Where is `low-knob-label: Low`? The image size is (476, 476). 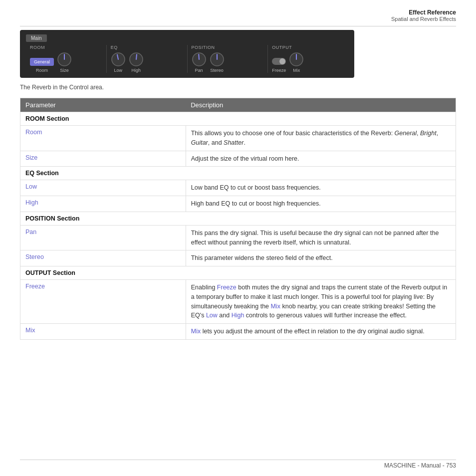
low-knob-label: Low is located at coordinates (118, 70).